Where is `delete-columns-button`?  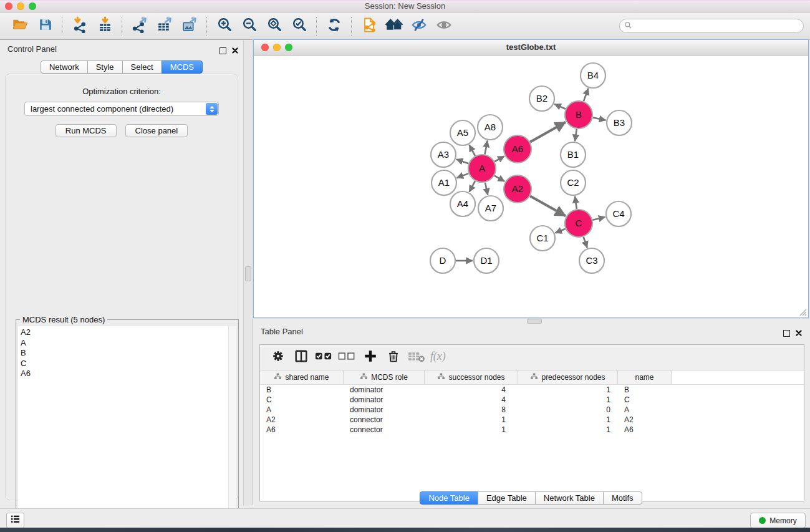
delete-columns-button is located at coordinates (393, 357).